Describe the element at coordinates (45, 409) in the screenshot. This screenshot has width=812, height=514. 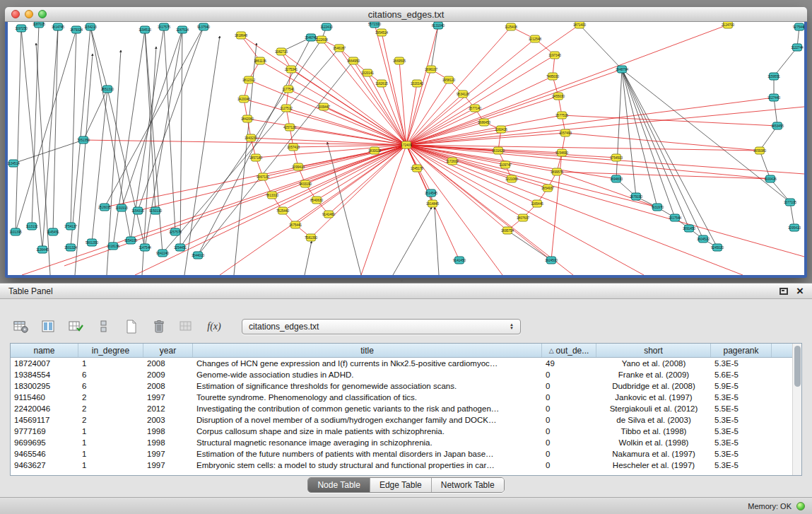
I see `cell-name: 22420046` at that location.